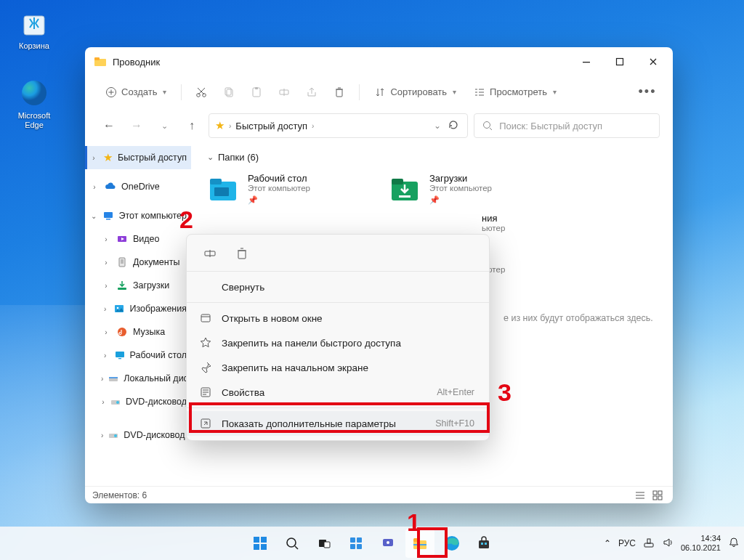 The height and width of the screenshot is (560, 744). What do you see at coordinates (138, 435) in the screenshot?
I see `sidebar-item-dvd-2: ›DVD-дисковод (I` at bounding box center [138, 435].